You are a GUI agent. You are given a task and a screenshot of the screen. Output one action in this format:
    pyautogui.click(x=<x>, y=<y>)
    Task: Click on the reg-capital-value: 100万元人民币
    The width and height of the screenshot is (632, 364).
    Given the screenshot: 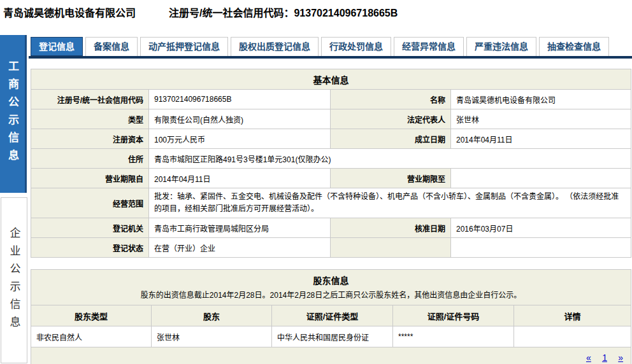 What is the action you would take?
    pyautogui.click(x=240, y=139)
    